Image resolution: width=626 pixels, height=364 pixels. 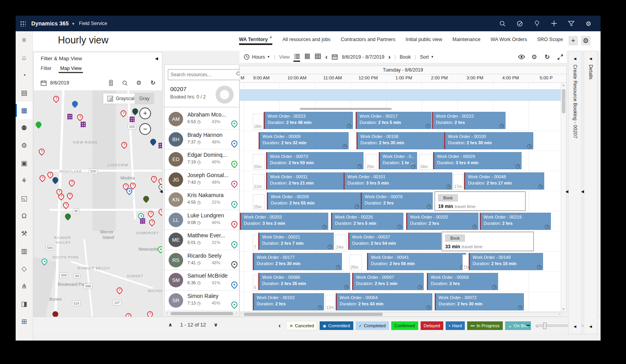 What do you see at coordinates (384, 302) in the screenshot?
I see `work-order-bar: Work Order - 00064Duration: 2 hrs 43 min…` at bounding box center [384, 302].